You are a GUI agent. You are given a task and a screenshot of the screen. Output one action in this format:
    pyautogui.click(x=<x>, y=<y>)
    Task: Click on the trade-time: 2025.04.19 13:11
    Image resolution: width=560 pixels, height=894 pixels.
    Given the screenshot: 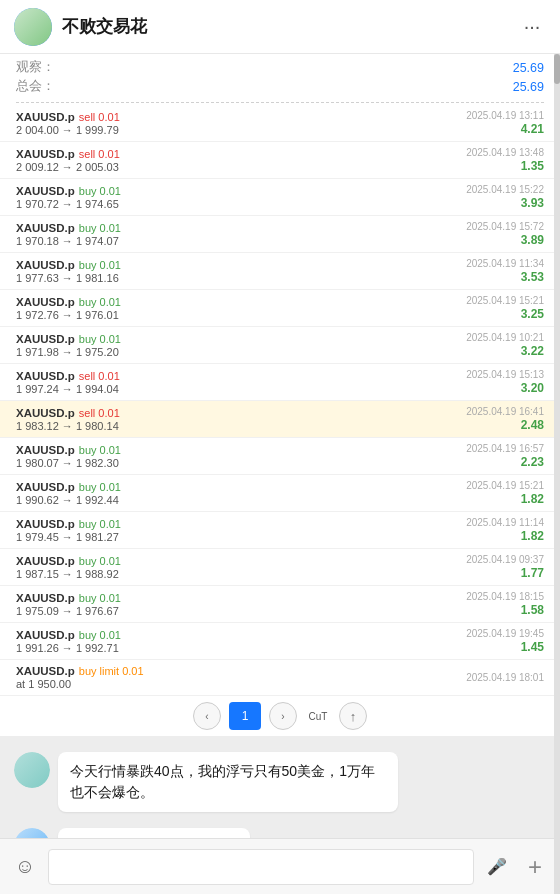 What is the action you would take?
    pyautogui.click(x=505, y=116)
    